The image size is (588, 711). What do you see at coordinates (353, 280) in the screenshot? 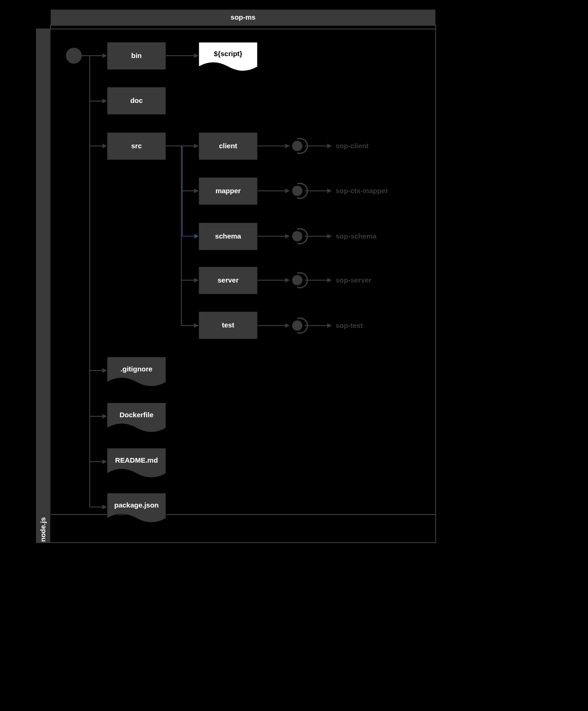
I see `end-server-label: sop-server` at bounding box center [353, 280].